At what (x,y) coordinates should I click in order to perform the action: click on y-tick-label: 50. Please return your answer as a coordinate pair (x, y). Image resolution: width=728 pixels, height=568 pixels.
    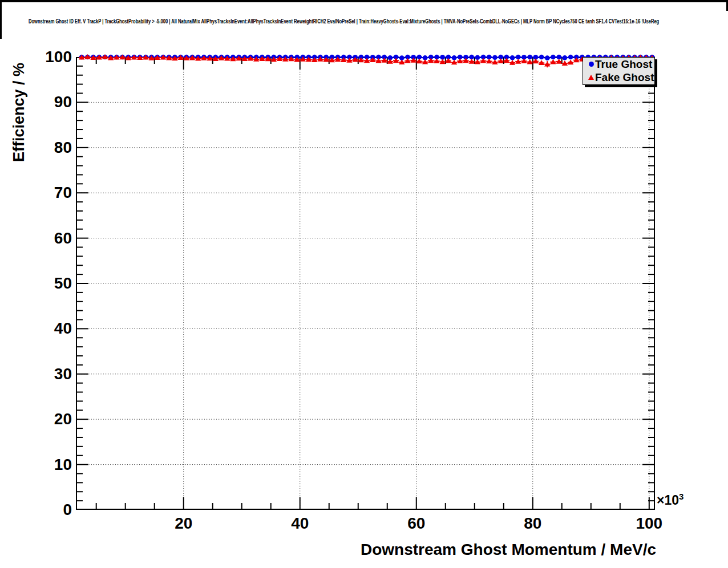
    Looking at the image, I should click on (47, 283).